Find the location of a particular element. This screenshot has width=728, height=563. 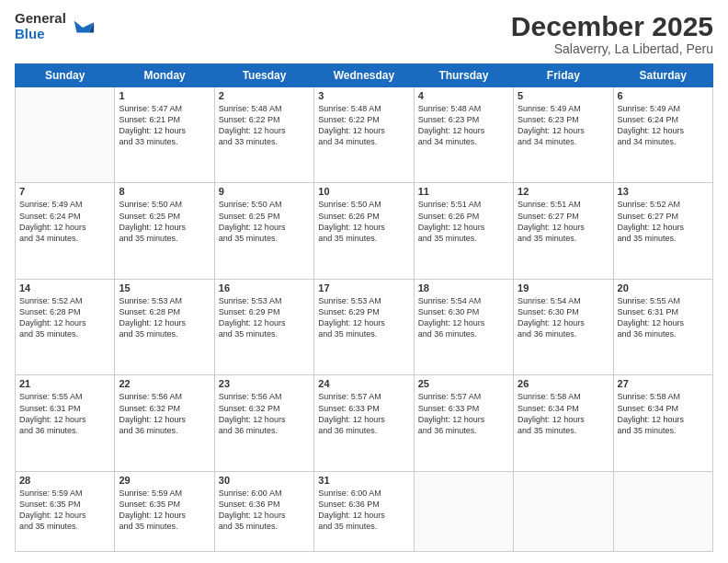

calendar-cell: 31Sunrise: 6:00 AMSunset: 6:36 PMDayligh… is located at coordinates (364, 511).